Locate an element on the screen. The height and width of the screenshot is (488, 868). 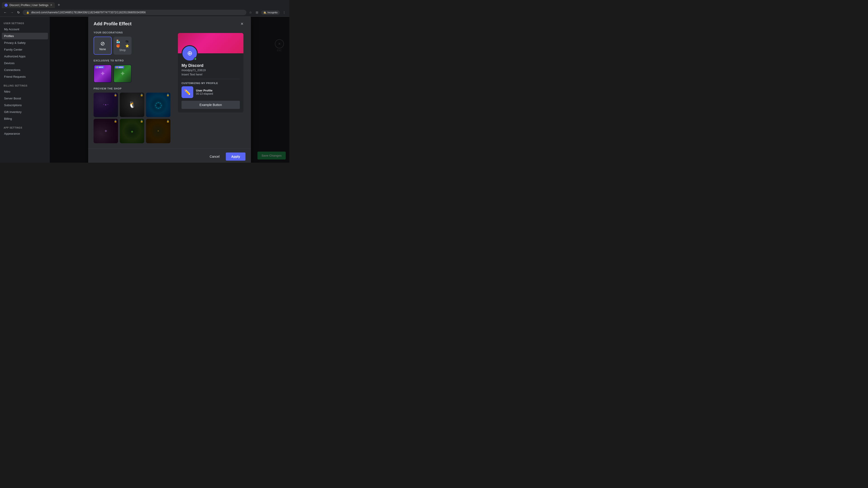
back-button: ← is located at coordinates (5, 12).